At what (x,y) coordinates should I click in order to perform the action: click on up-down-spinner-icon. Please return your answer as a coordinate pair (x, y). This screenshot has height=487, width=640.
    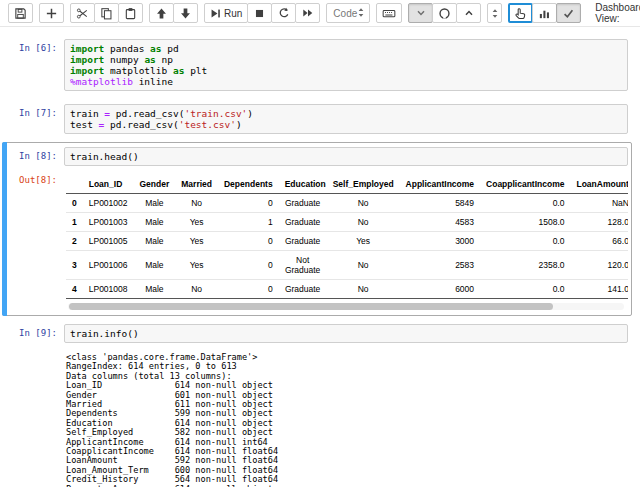
    Looking at the image, I should click on (495, 14).